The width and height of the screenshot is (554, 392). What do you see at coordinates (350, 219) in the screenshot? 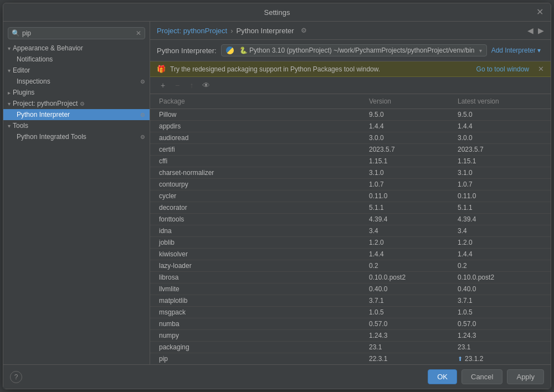
I see `table-row: fonttools4.39.44.39.4` at bounding box center [350, 219].